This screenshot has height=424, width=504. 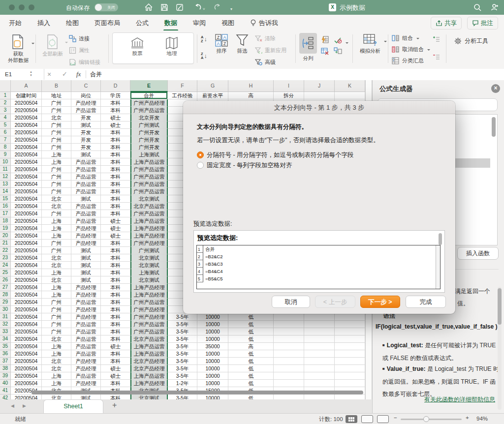 What do you see at coordinates (57, 169) in the screenshot?
I see `cell-B11: 广州` at bounding box center [57, 169].